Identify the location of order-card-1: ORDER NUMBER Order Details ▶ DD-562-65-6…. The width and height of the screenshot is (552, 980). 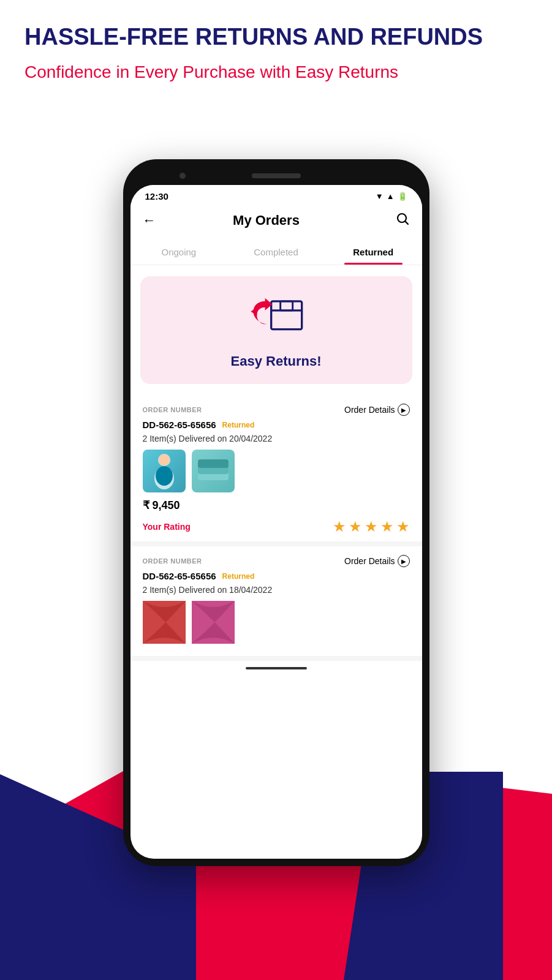
(276, 470).